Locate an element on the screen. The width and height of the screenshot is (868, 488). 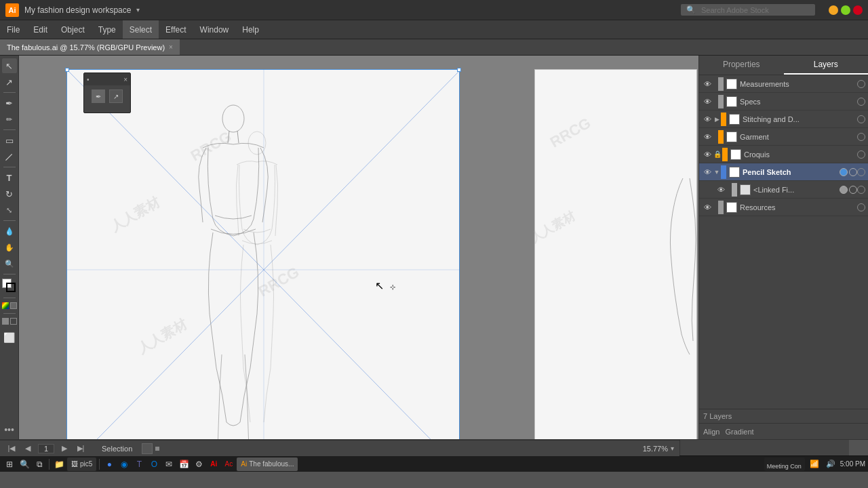
art-board-button: ⬜ is located at coordinates (9, 338).